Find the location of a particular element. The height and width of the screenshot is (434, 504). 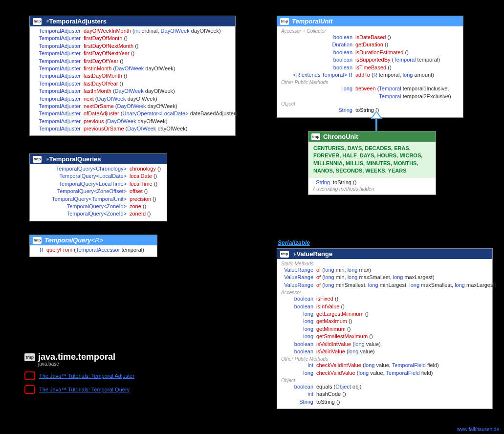

method-row: TemporalQuery<LocalTime>localTime () is located at coordinates (98, 184).